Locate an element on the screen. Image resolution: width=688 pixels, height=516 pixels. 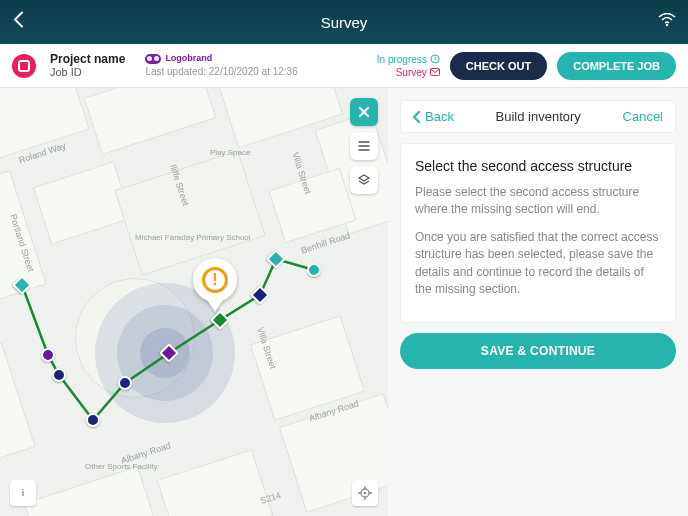
panel-heading: Select the second access structure is located at coordinates (538, 166).